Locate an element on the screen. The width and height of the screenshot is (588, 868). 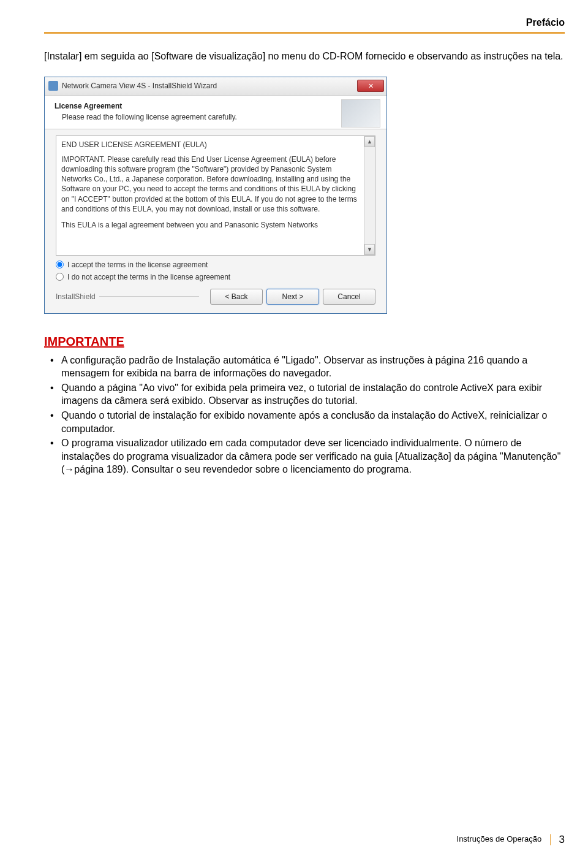
radio-reject-row: I do not accept the terms in the license… is located at coordinates (216, 275).